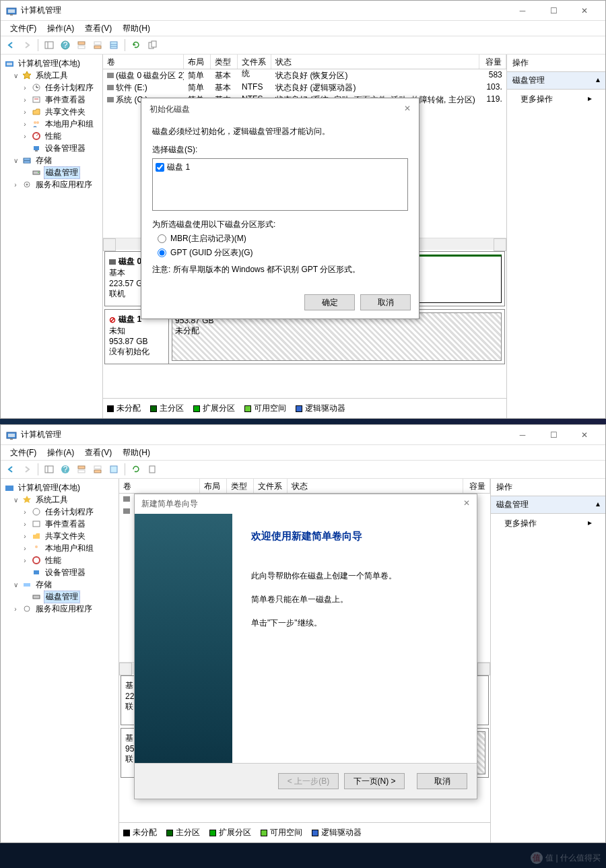 The image size is (606, 868). Describe the element at coordinates (337, 337) in the screenshot. I see `disk1-unallocated: 953.87 GB未分配` at that location.